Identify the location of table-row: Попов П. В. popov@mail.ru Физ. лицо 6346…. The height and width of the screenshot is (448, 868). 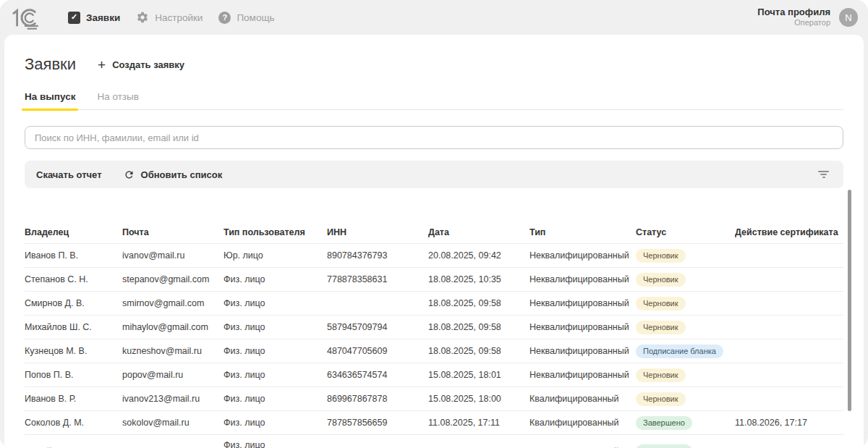
(434, 375).